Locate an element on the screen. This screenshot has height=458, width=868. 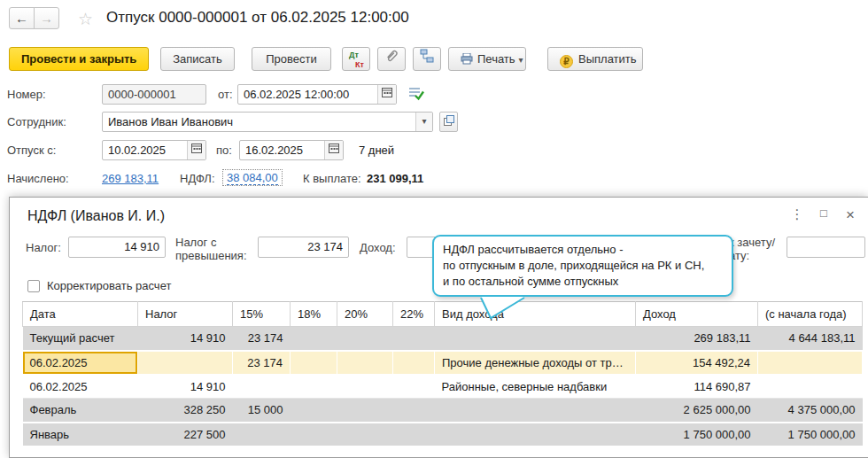
employee-value: Иванов Иван Иванович is located at coordinates (170, 122).